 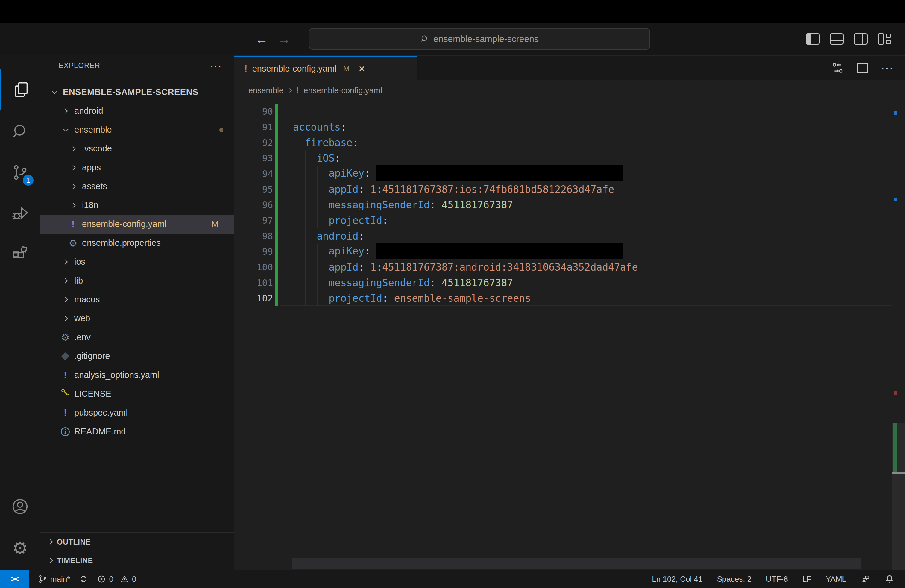 What do you see at coordinates (861, 39) in the screenshot?
I see `toggle-secondary-sidebar-icon` at bounding box center [861, 39].